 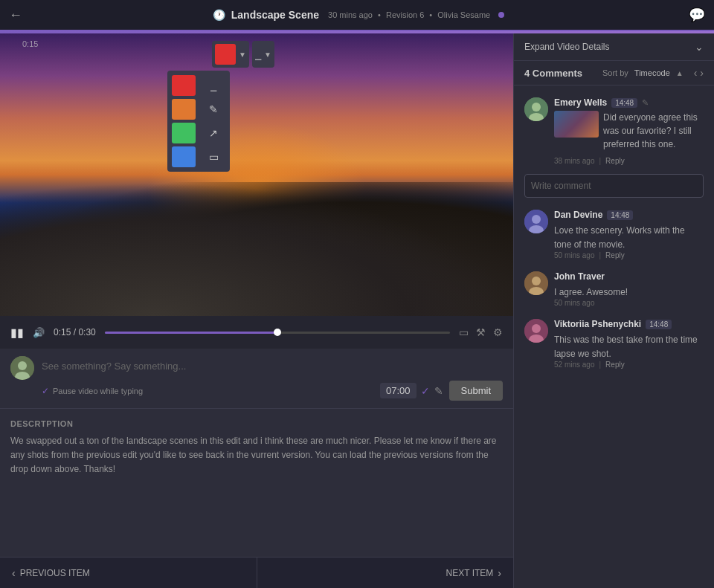 What do you see at coordinates (199, 121) in the screenshot?
I see `color-palette: ⎯ ✎ ↗ ▭` at bounding box center [199, 121].